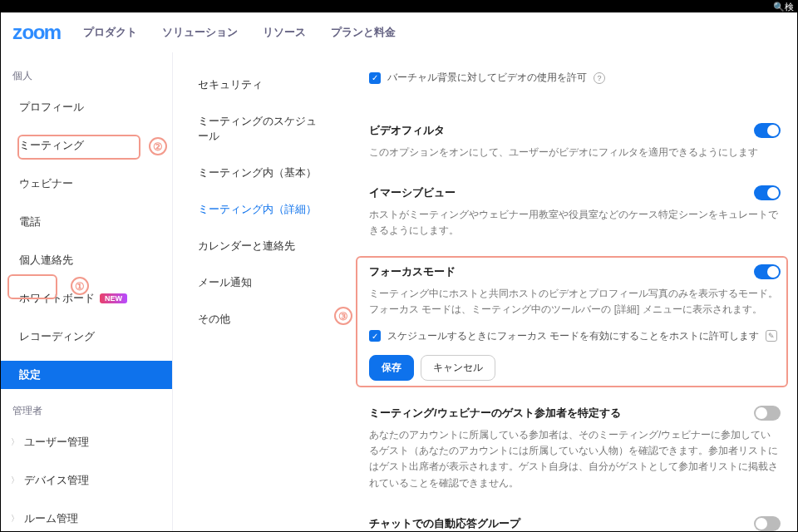 Image resolution: width=798 pixels, height=532 pixels. I want to click on save-button: 保存, so click(392, 367).